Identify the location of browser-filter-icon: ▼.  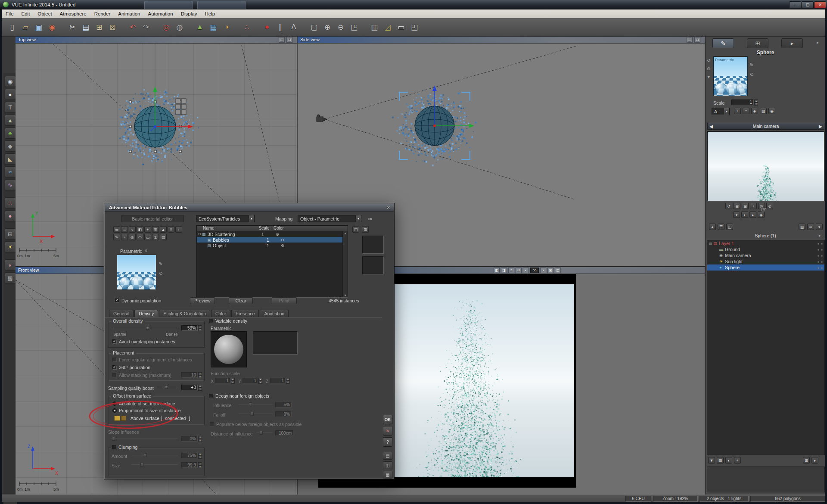
(712, 460).